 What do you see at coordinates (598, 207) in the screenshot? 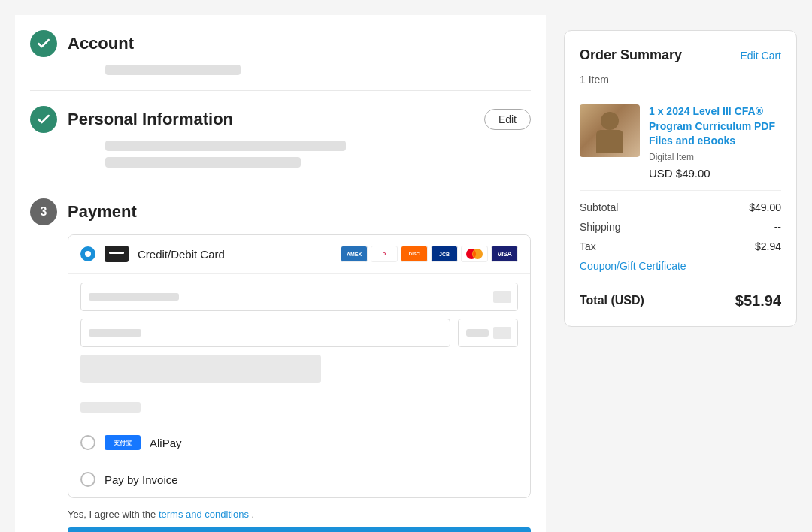
I see `subtotal-label: Subtotal` at bounding box center [598, 207].